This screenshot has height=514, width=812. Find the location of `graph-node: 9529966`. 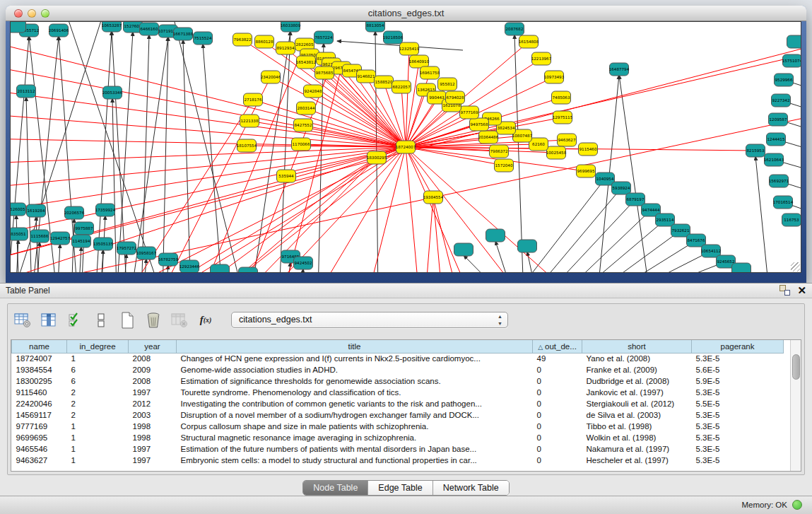

graph-node: 9529966 is located at coordinates (784, 80).